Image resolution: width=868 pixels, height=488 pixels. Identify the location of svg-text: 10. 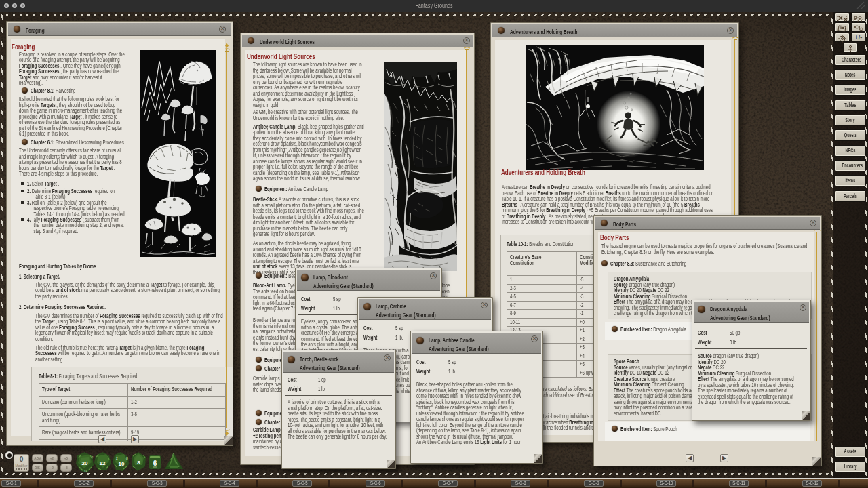
(122, 464).